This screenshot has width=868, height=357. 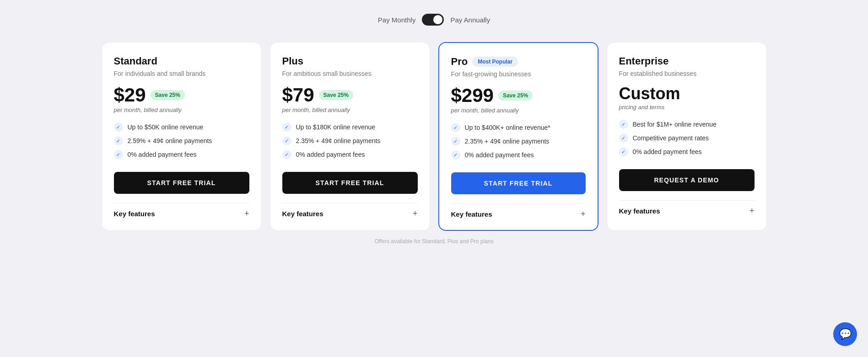 What do you see at coordinates (518, 128) in the screenshot?
I see `list-item: ✓Up to $400K+ online revenue*` at bounding box center [518, 128].